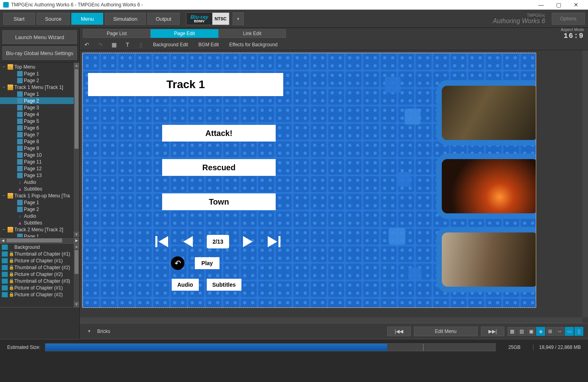 This screenshot has height=382, width=588. I want to click on tree-row: Page 6, so click(40, 128).